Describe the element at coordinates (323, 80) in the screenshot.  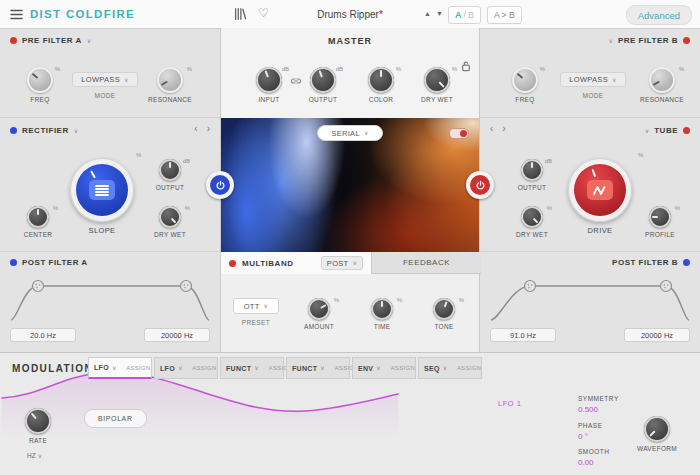
I see `master-output-knob` at that location.